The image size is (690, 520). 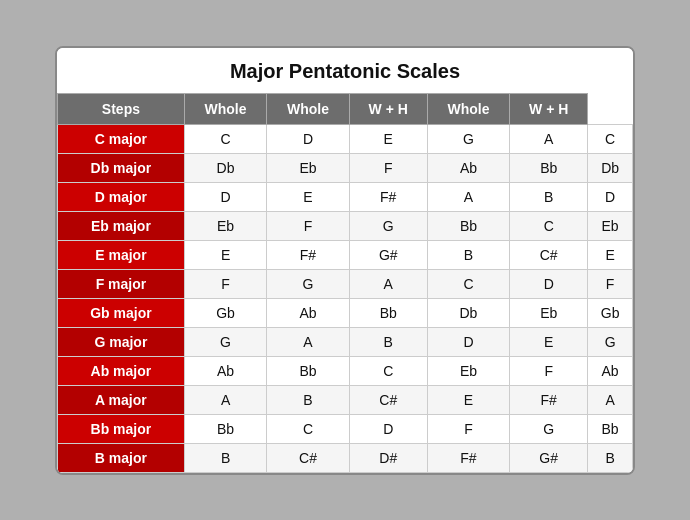 What do you see at coordinates (346, 400) in the screenshot?
I see `table-row: A majorABC#EF#A` at bounding box center [346, 400].